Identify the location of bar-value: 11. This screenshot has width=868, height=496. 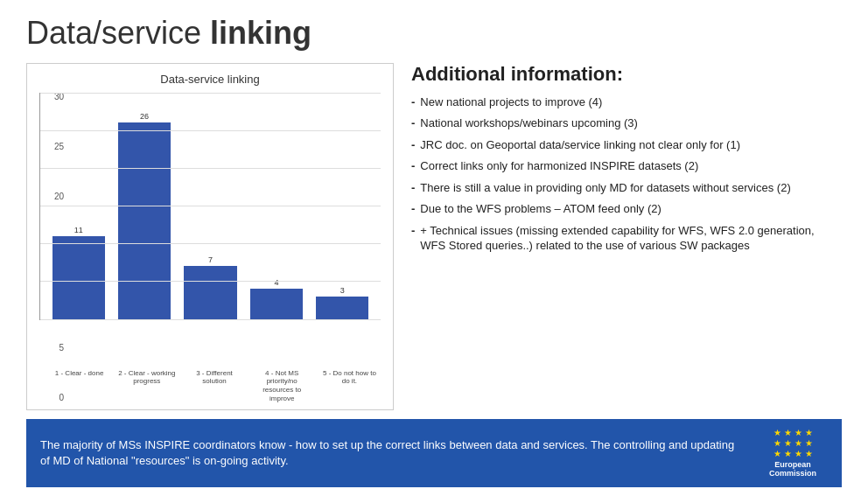
(79, 230).